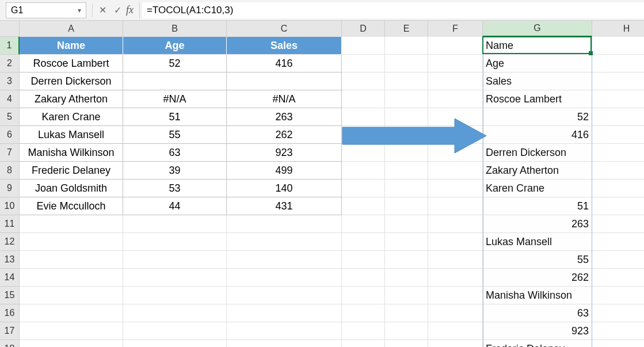 The height and width of the screenshot is (347, 644). Describe the element at coordinates (364, 224) in the screenshot. I see `cell-D11` at that location.